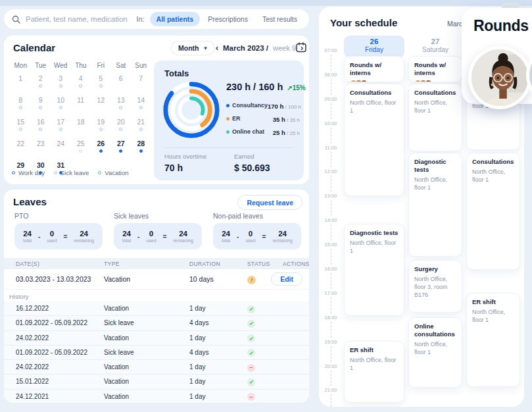 The image size is (532, 412). I want to click on solid-day-dot, so click(101, 151).